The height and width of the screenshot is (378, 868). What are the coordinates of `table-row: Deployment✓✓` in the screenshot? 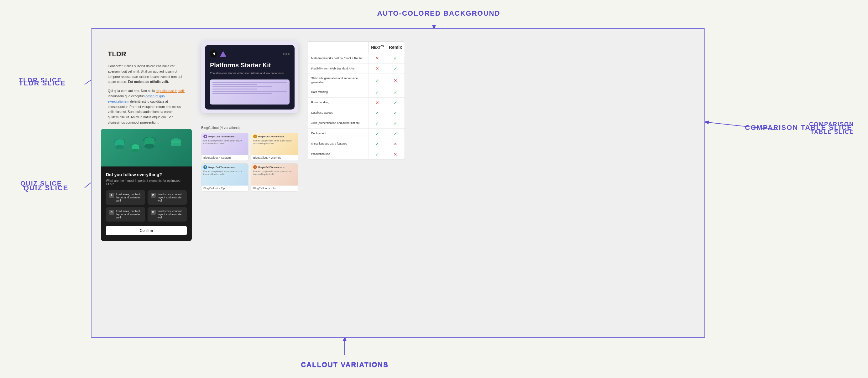 It's located at (356, 133).